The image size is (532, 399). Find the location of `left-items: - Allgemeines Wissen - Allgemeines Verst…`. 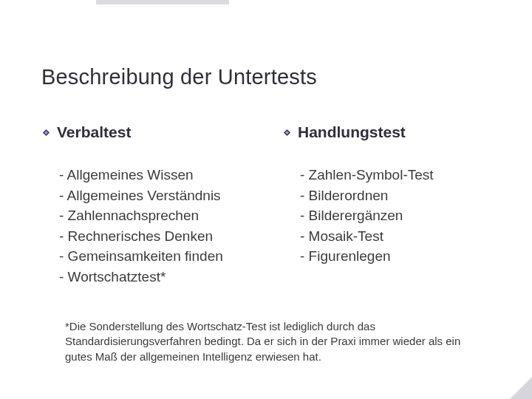

left-items: - Allgemeines Wissen - Allgemeines Verst… is located at coordinates (146, 226).